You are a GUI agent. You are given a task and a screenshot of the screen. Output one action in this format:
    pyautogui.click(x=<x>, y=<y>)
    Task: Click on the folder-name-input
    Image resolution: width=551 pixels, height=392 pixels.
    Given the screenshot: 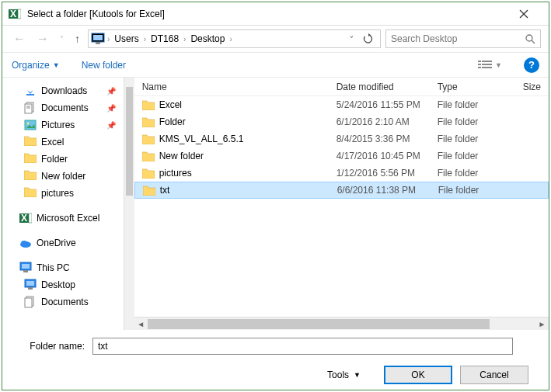 What is the action you would take?
    pyautogui.click(x=303, y=346)
    